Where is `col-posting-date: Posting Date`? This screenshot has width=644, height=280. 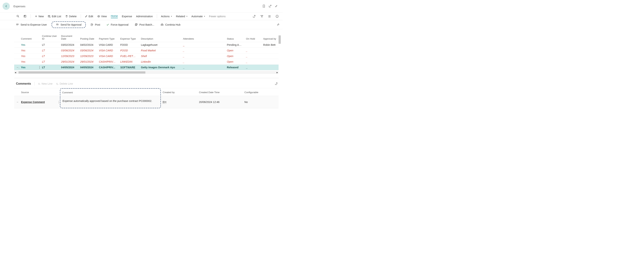 col-posting-date: Posting Date is located at coordinates (88, 38).